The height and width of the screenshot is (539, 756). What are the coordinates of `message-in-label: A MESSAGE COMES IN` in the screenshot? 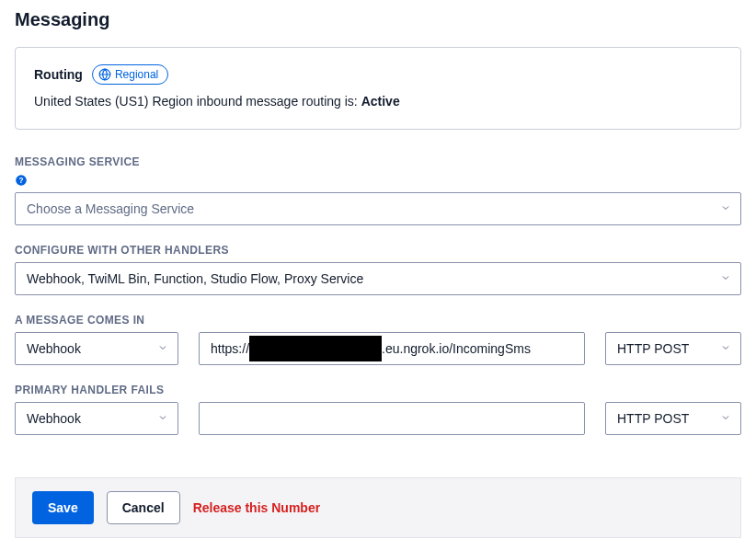 It's located at (378, 320).